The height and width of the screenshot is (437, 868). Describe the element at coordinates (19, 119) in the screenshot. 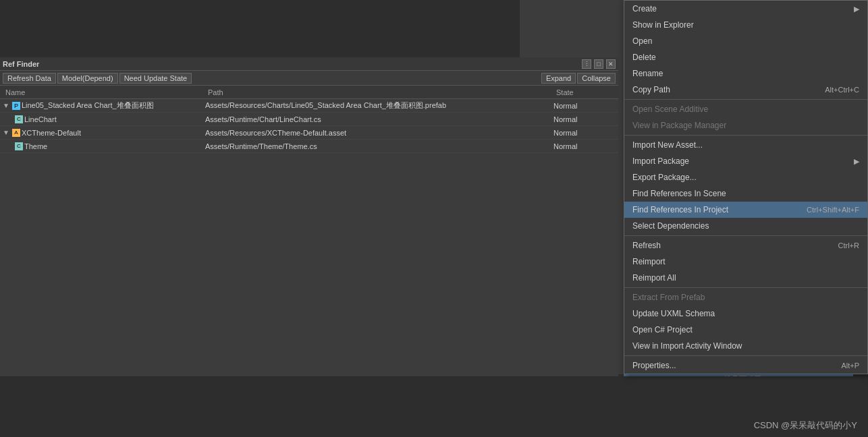

I see `script-icon-1: C` at that location.